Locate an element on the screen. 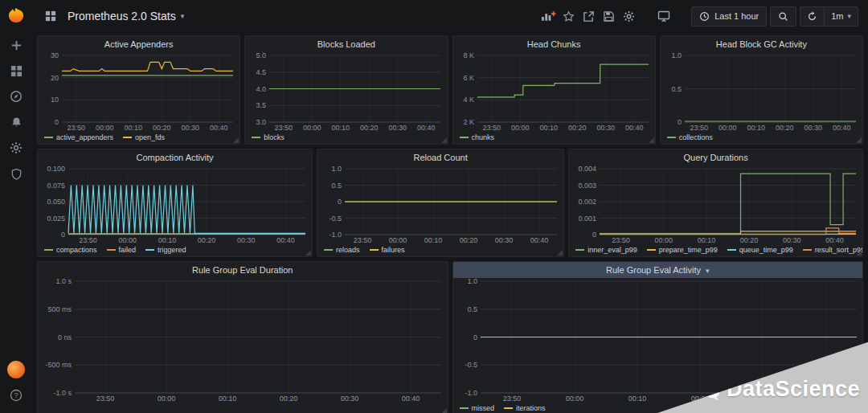 This screenshot has height=413, width=868. svg-text: 4.0 is located at coordinates (262, 89).